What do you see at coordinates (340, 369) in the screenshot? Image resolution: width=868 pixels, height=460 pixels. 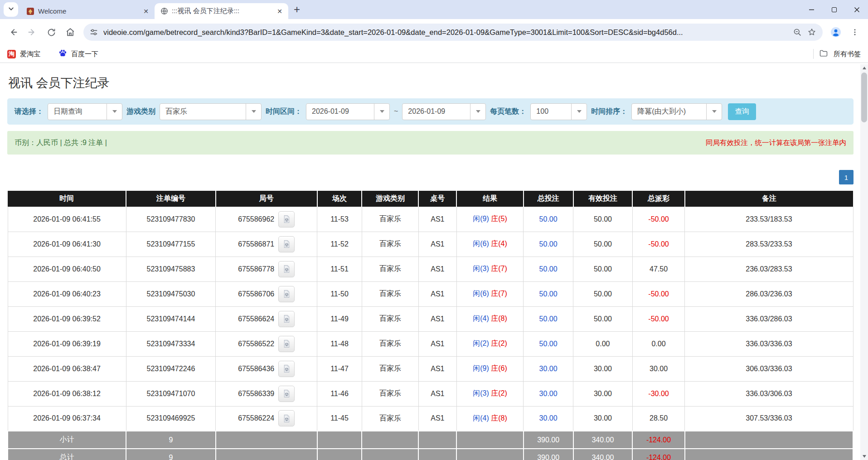 I see `cell-session: 11-47` at bounding box center [340, 369].